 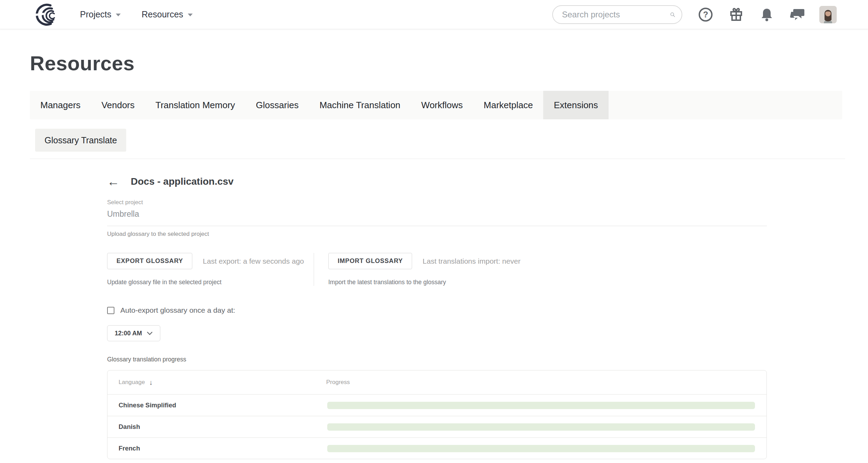 What do you see at coordinates (576, 105) in the screenshot?
I see `resources-tab: Extensions` at bounding box center [576, 105].